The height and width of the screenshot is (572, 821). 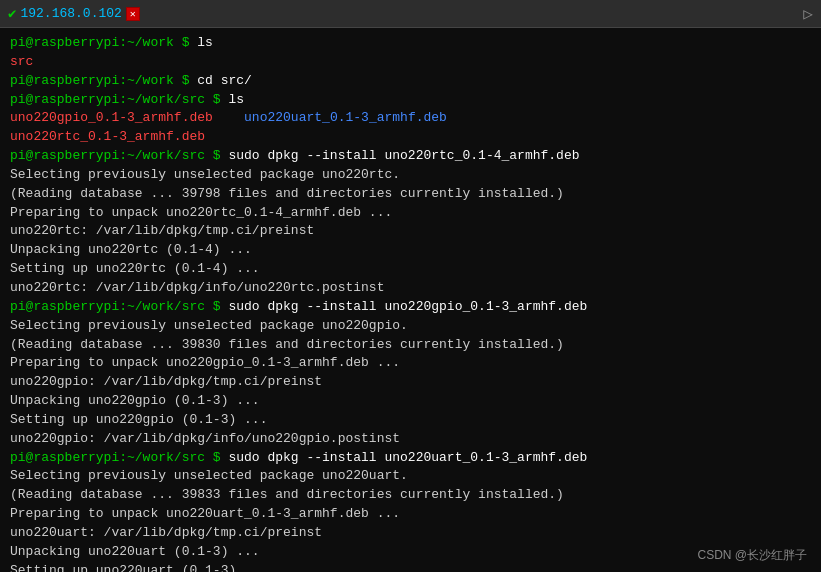 I want to click on terminal-line: uno220gpio_0.1-3_armhf.deb uno220uart_0.…, so click(x=410, y=118).